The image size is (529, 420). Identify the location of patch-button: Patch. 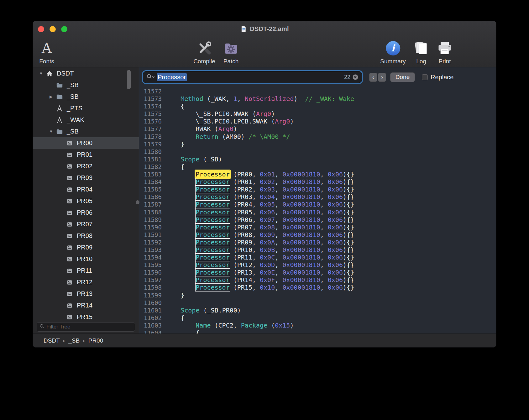
(231, 52).